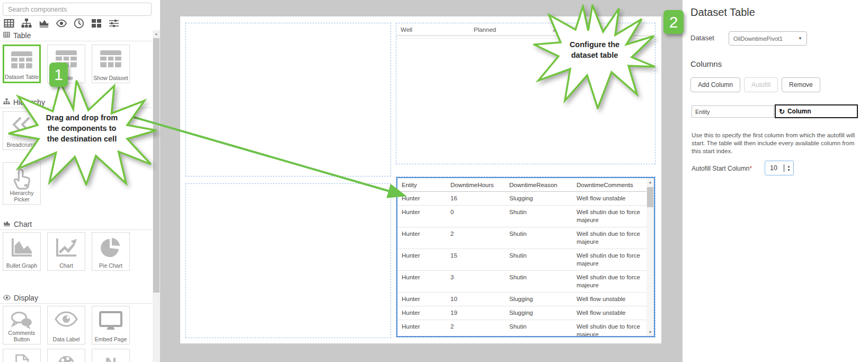  I want to click on stepper-up-icon: ▲, so click(789, 166).